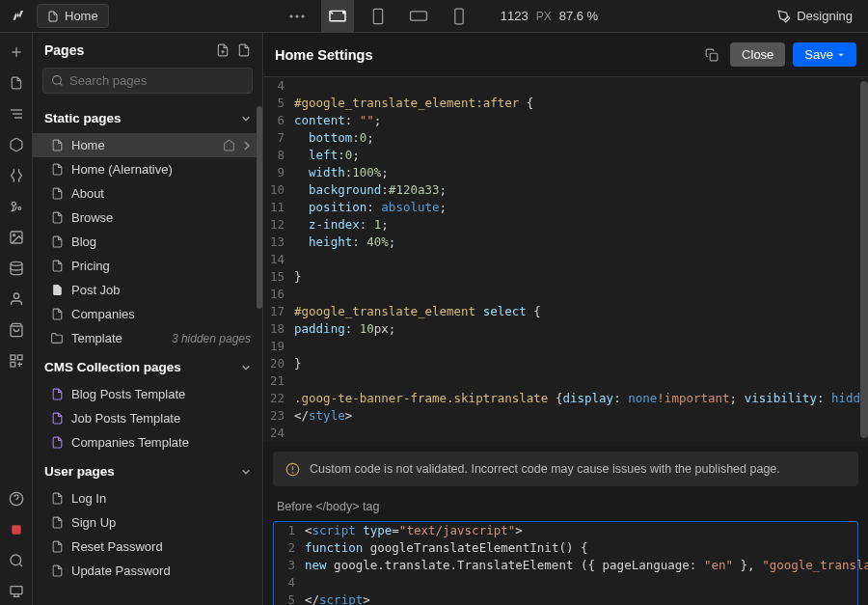 The height and width of the screenshot is (605, 868). What do you see at coordinates (103, 315) in the screenshot?
I see `page-label: Companies` at bounding box center [103, 315].